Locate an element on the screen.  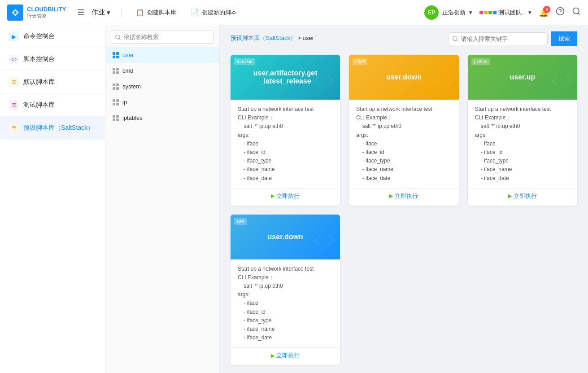
execute-btn-2: 立即执行 is located at coordinates (404, 196).